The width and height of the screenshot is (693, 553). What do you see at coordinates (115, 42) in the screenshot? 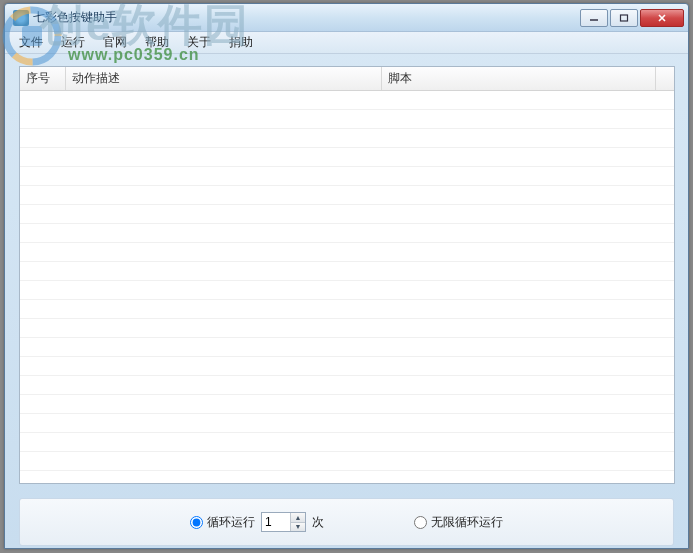
I see `menu-official: 官网` at bounding box center [115, 42].